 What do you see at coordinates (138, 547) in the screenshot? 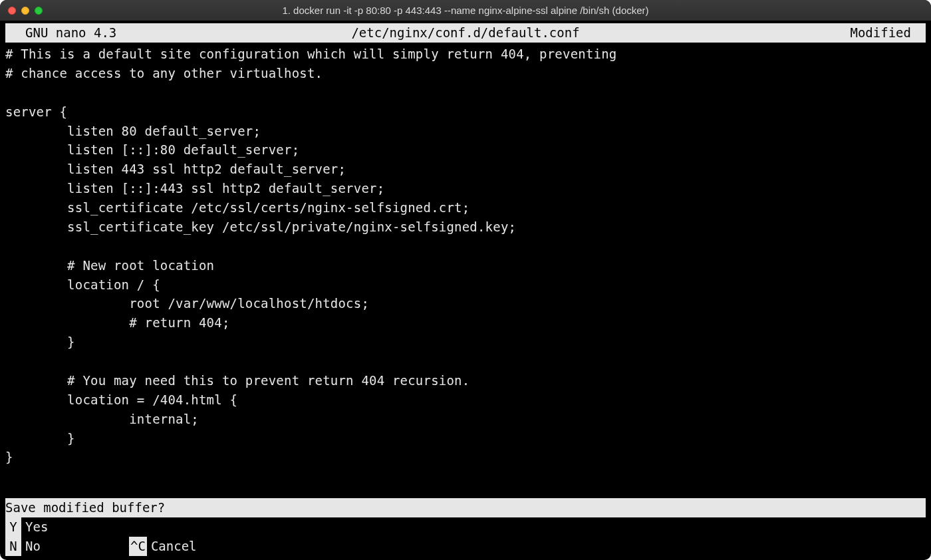
I see `key-ctrl-c: ^C` at bounding box center [138, 547].